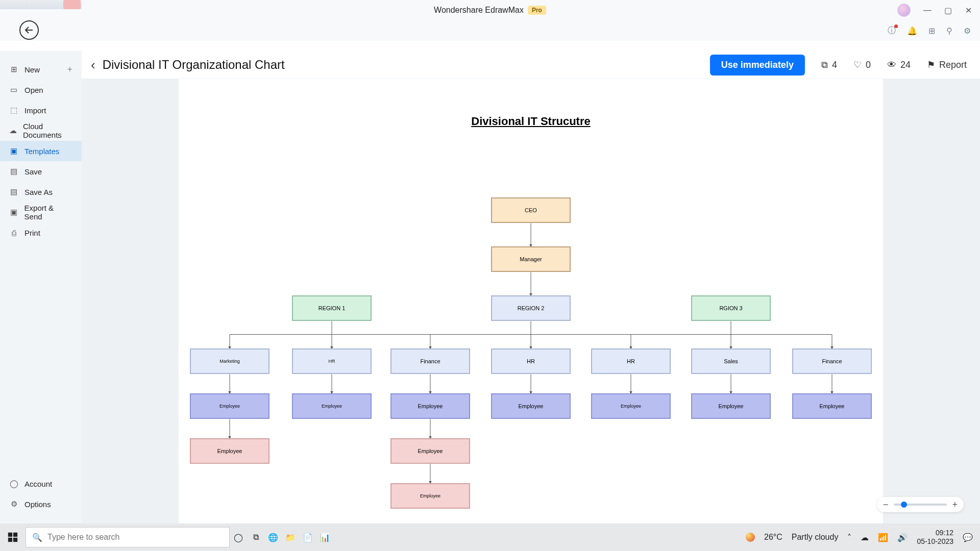  Describe the element at coordinates (33, 233) in the screenshot. I see `sidebar-item-label: Print` at that location.